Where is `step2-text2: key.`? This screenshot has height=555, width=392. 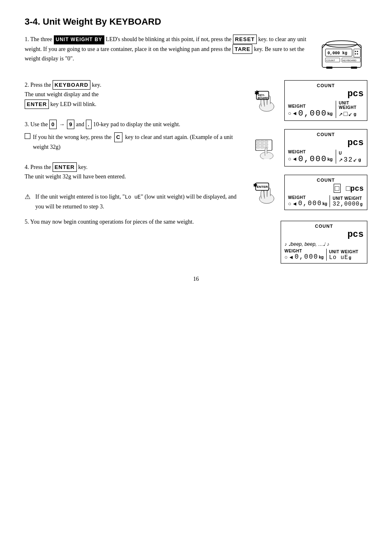 step2-text2: key. is located at coordinates (97, 85).